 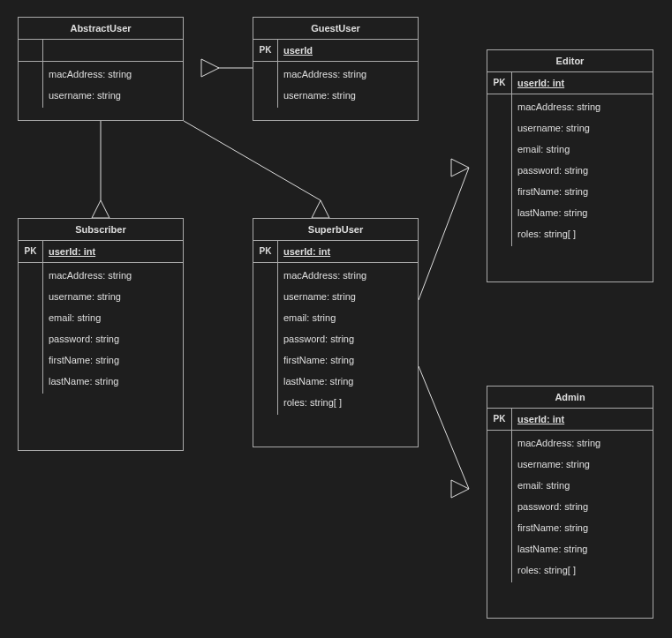 What do you see at coordinates (336, 333) in the screenshot?
I see `entity-superbUser: SuperbUserPKuserId: intmacAddress: strin…` at bounding box center [336, 333].